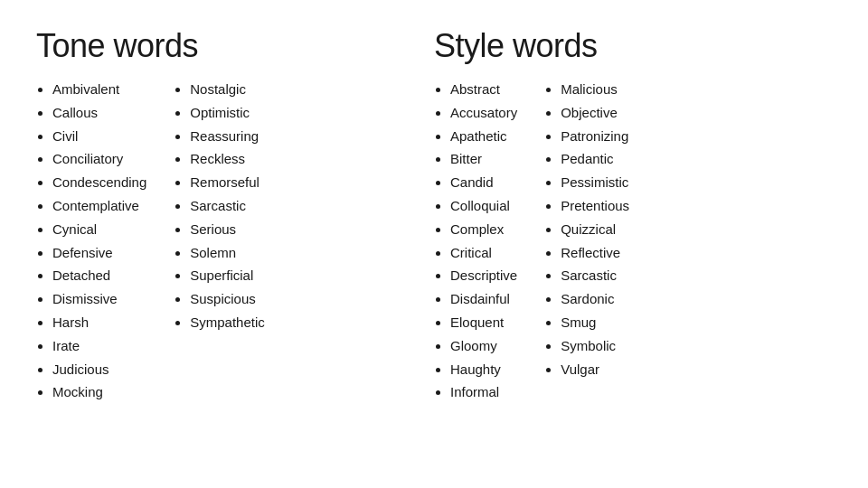 The width and height of the screenshot is (868, 488). What do you see at coordinates (595, 159) in the screenshot?
I see `list-item: Pedantic` at bounding box center [595, 159].